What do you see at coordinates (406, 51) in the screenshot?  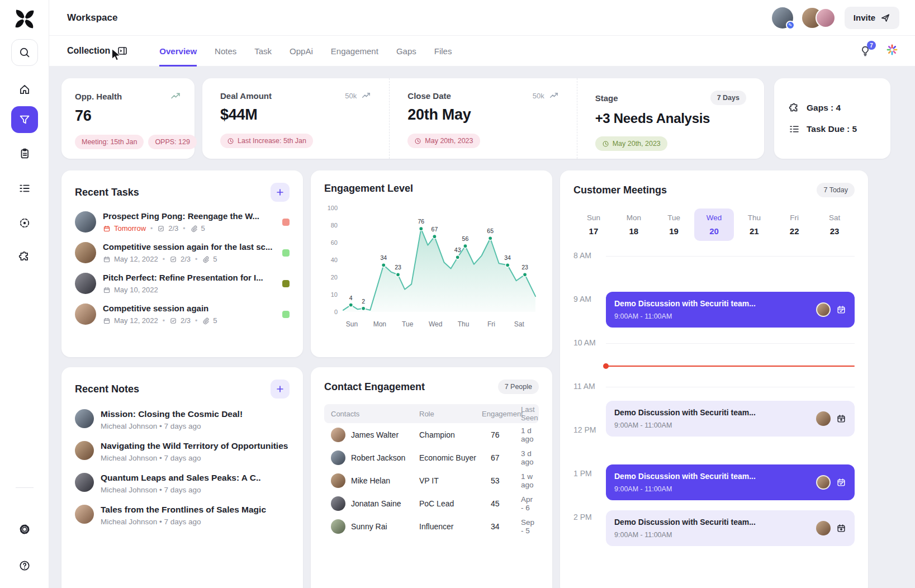 I see `tab-gaps: Gaps` at bounding box center [406, 51].